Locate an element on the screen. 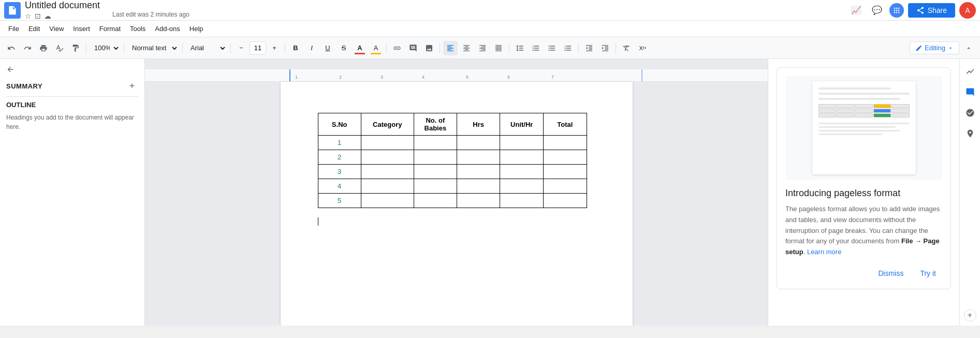 This screenshot has width=980, height=338. italic-button: I is located at coordinates (312, 48).